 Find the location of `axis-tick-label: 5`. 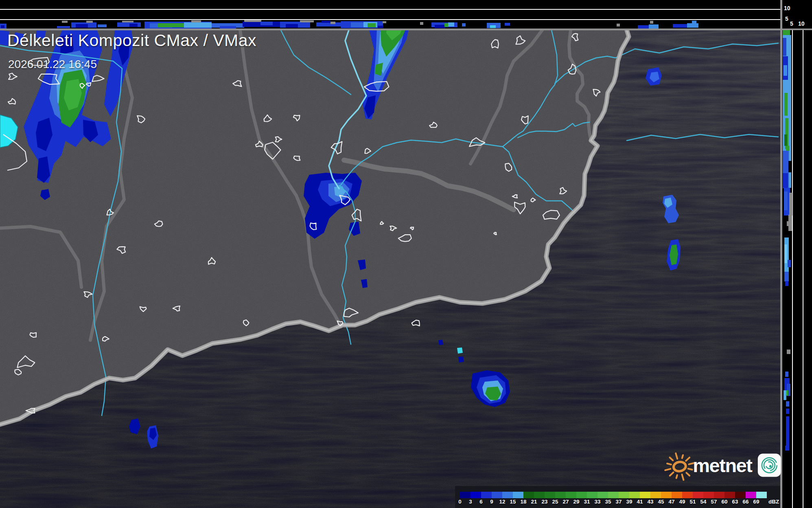

axis-tick-label: 5 is located at coordinates (787, 19).